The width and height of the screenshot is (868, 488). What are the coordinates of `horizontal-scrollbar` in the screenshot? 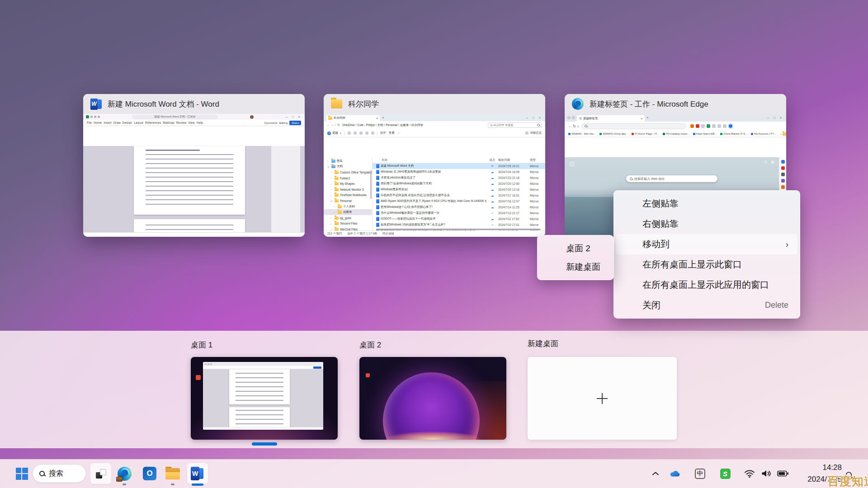 It's located at (458, 230).